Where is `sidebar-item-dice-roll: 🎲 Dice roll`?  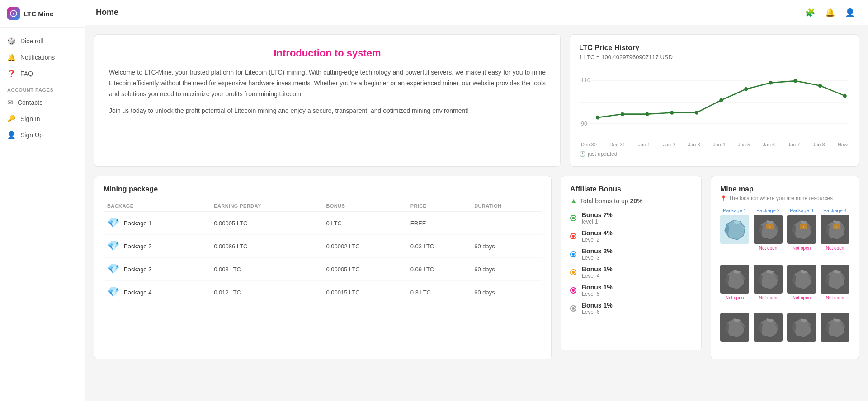
sidebar-item-dice-roll: 🎲 Dice roll is located at coordinates (42, 41).